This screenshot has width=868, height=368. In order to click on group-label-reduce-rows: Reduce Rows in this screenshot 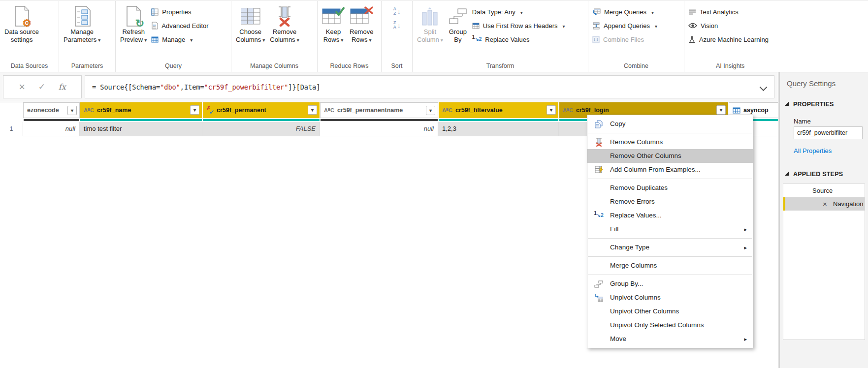, I will do `click(350, 66)`.